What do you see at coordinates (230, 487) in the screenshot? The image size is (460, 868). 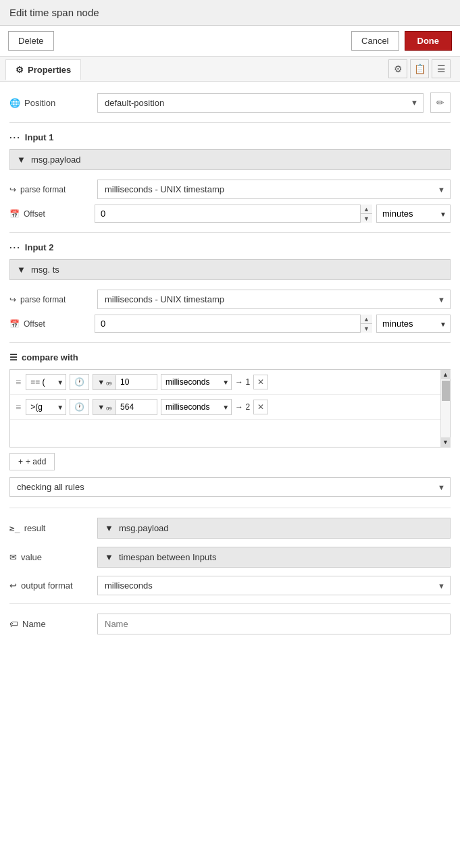 I see `checking-select: checking all rules` at bounding box center [230, 487].